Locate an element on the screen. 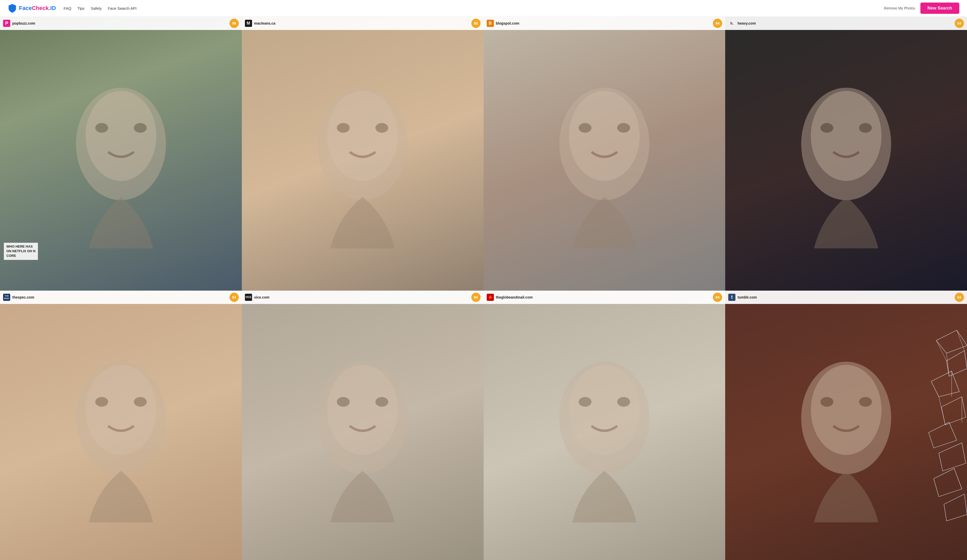 The image size is (967, 560). result-card: P popbuzz.com 99 WHO HERE HASON NETFLIX … is located at coordinates (121, 153).